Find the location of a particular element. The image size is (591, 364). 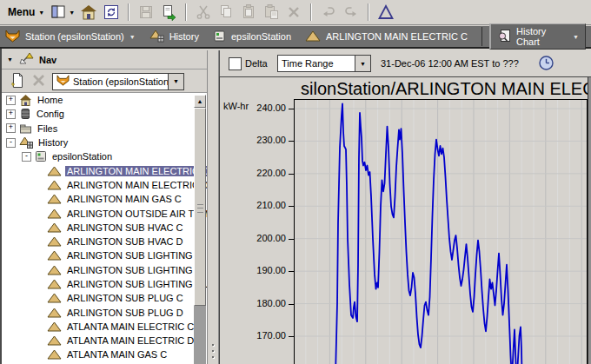

y-axis-tick-label: 230.00 is located at coordinates (259, 140).